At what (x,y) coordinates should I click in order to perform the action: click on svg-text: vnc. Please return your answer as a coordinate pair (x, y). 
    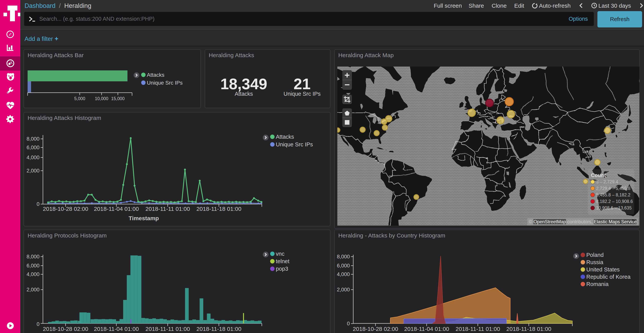
    Looking at the image, I should click on (280, 254).